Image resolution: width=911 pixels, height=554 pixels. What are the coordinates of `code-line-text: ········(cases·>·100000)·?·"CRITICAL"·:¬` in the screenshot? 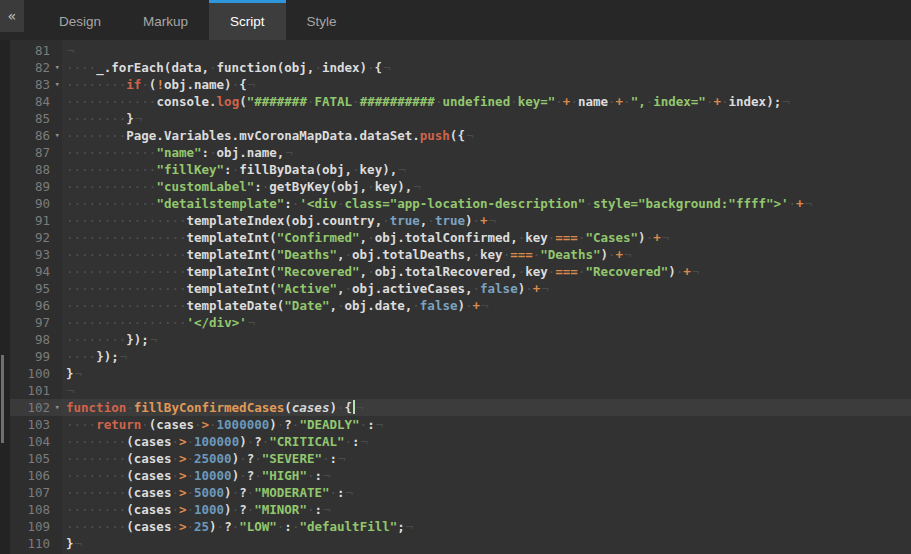 It's located at (486, 442).